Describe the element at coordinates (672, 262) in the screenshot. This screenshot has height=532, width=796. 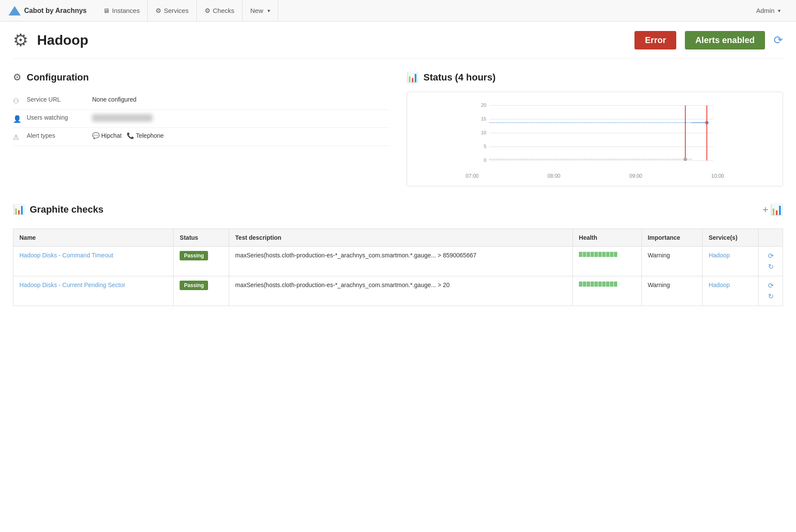
I see `check-importance-cell: Warning` at that location.